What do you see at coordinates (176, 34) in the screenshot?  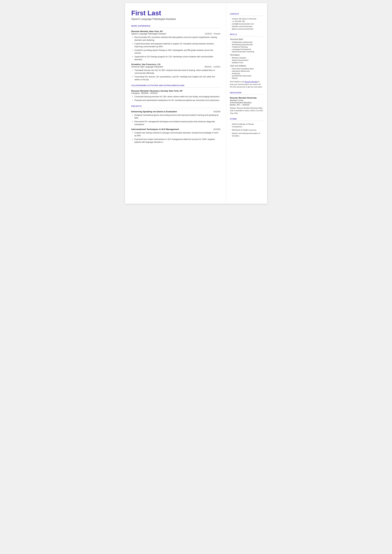 I see `job-1-row: Speech Language Pathologist Assistant 01…` at bounding box center [176, 34].